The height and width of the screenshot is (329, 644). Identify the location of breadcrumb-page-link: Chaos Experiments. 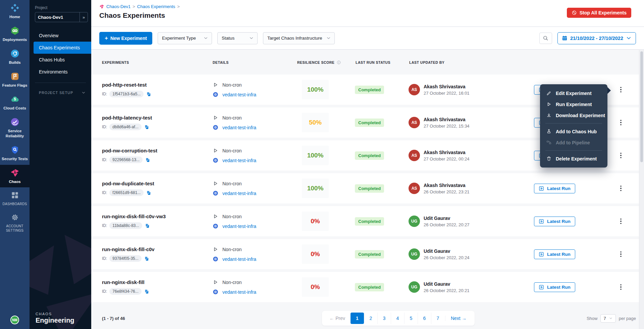
(156, 7).